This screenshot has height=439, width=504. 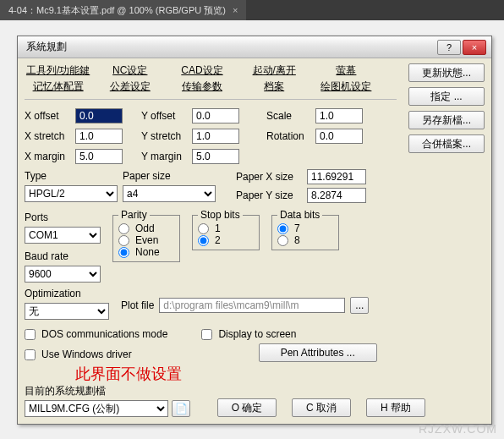 I want to click on paper-x-input, so click(x=337, y=177).